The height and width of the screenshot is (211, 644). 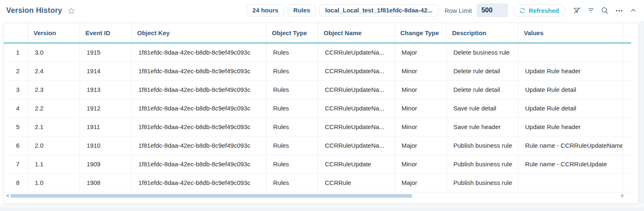 I want to click on row-index-cell: 6, so click(x=16, y=146).